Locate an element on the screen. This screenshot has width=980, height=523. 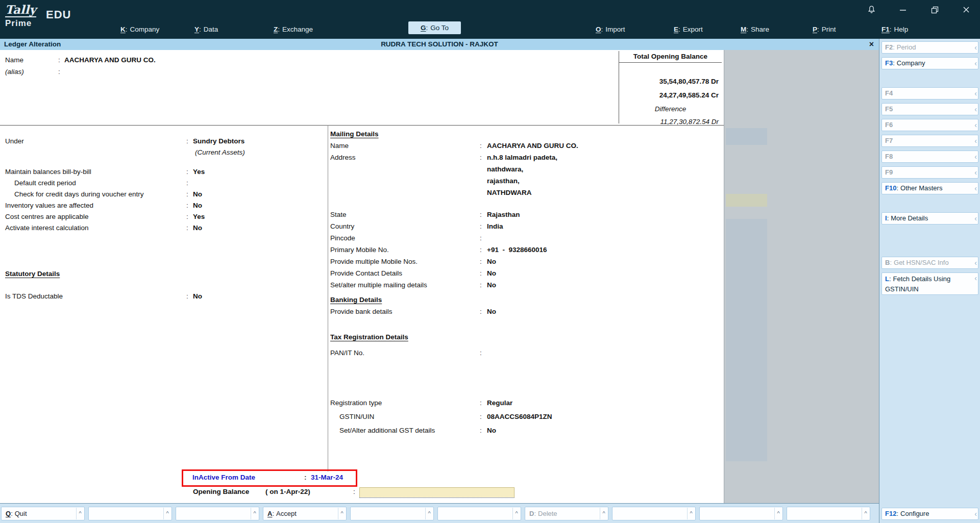
menu-print: P:Print is located at coordinates (824, 30).